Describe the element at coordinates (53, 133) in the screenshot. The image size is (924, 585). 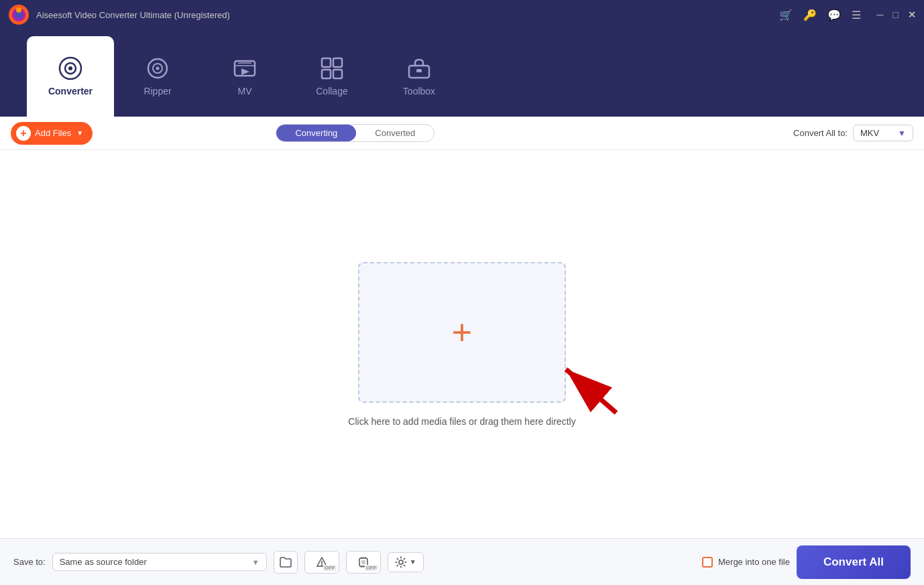
I see `add-files-label: Add Files` at that location.